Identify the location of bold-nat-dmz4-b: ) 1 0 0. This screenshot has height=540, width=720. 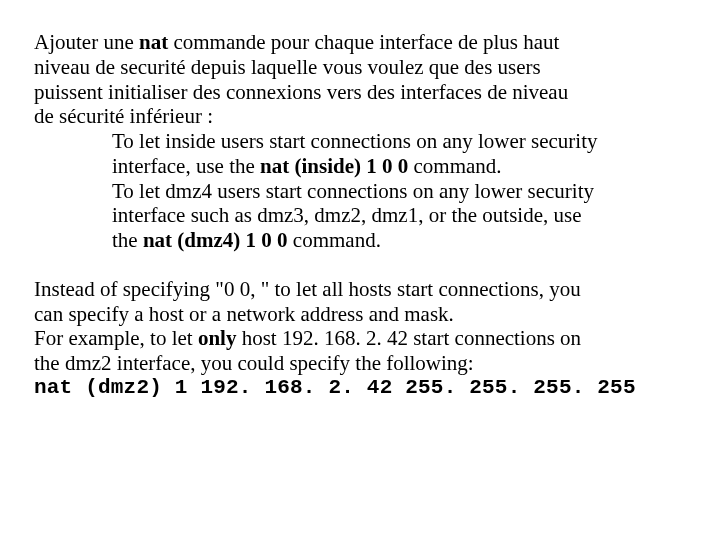
(260, 240).